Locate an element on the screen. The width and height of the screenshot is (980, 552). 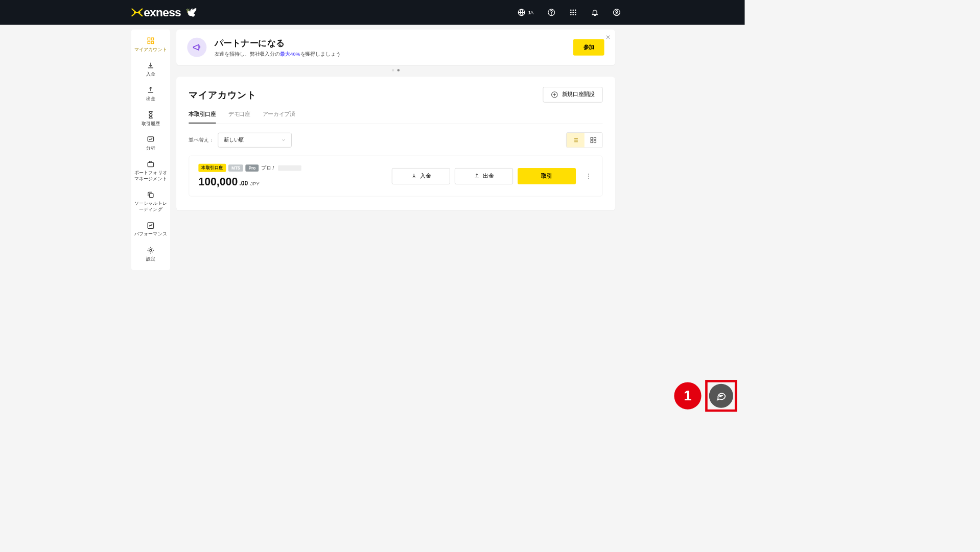
dove-icon: 🕊️ is located at coordinates (191, 12).